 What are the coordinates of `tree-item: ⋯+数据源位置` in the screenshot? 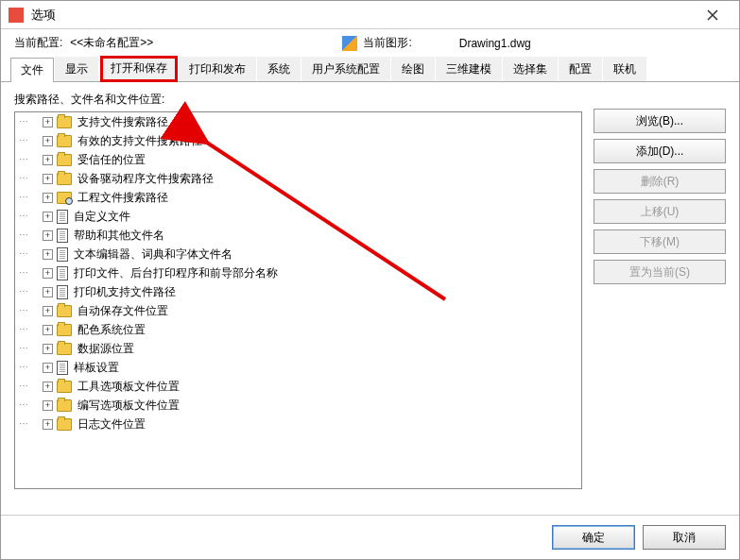 It's located at (299, 348).